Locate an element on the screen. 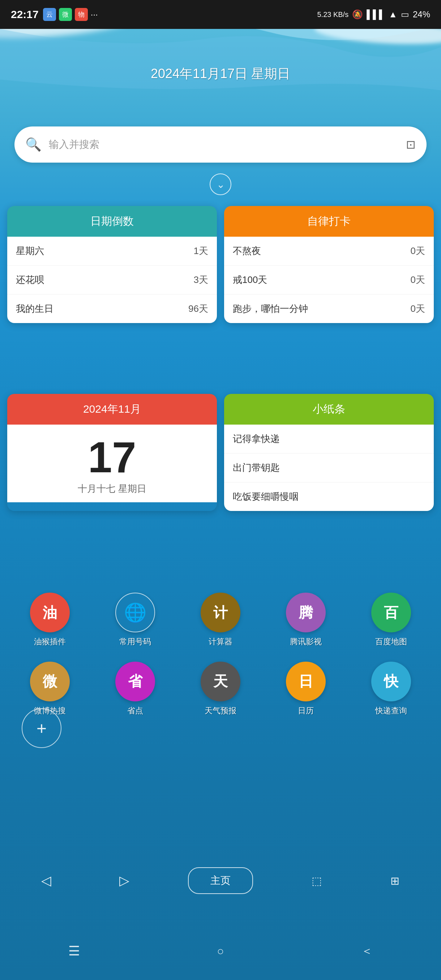  note-item-0: 记得拿快递 is located at coordinates (329, 439).